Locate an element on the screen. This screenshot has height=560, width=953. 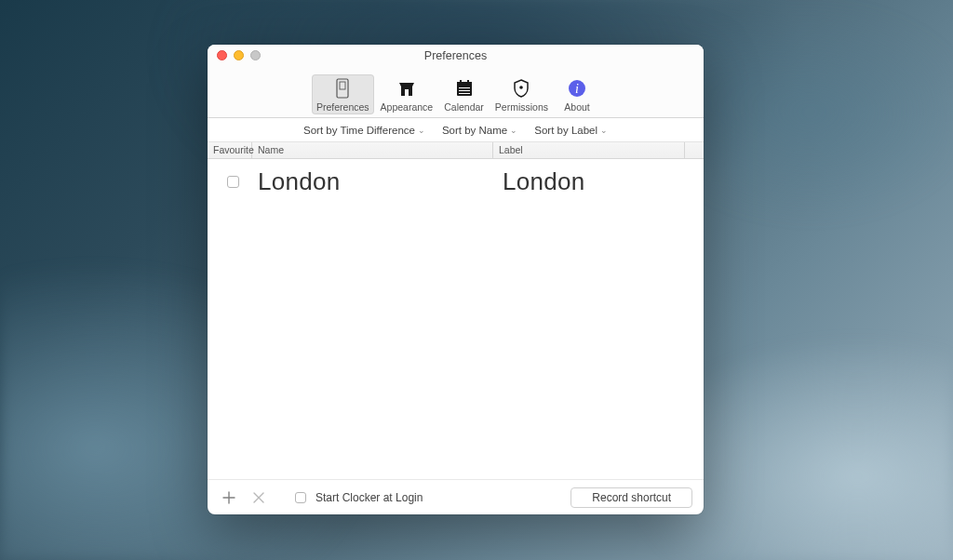
tab-permissions: Permissions is located at coordinates (521, 95).